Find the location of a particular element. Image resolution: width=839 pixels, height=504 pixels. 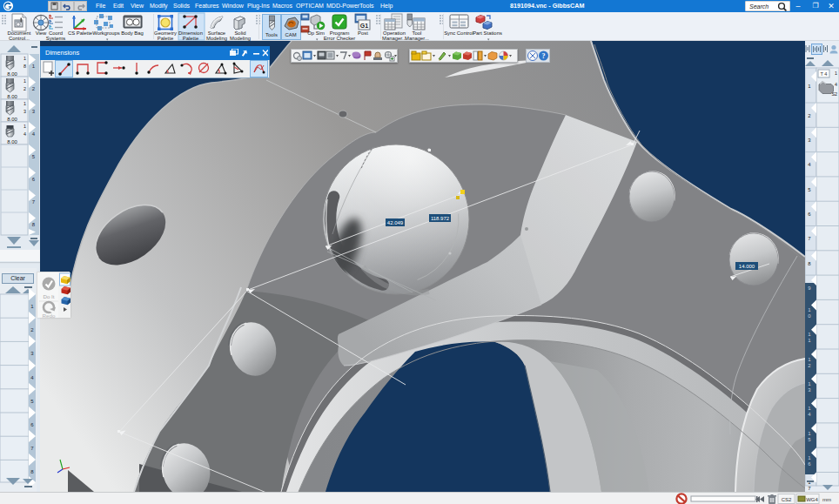

svg-text: Post is located at coordinates (363, 33).